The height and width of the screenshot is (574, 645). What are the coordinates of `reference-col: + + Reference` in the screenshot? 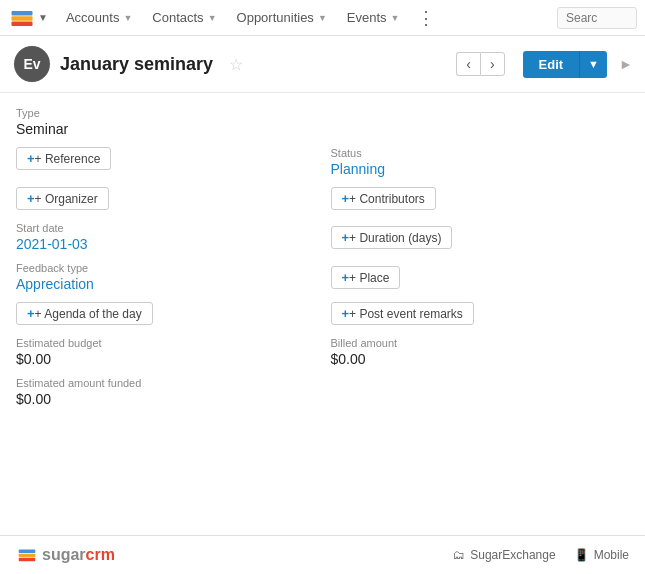 It's located at (166, 167).